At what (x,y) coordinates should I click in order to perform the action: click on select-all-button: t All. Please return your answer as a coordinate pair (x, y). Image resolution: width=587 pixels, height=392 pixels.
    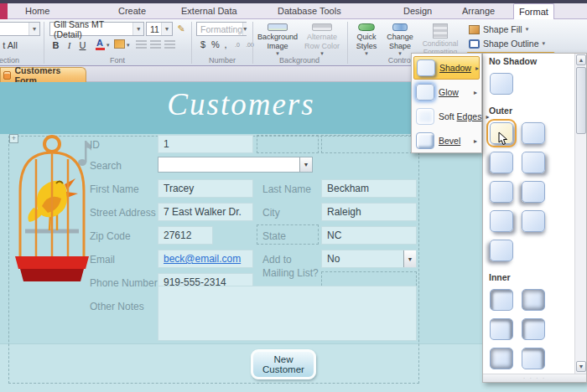
    Looking at the image, I should click on (13, 45).